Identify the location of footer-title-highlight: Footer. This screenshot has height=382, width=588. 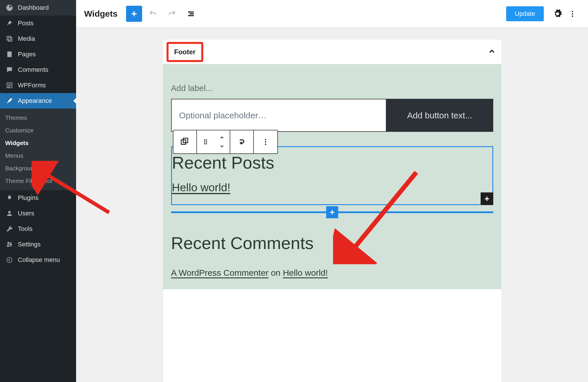
(185, 52).